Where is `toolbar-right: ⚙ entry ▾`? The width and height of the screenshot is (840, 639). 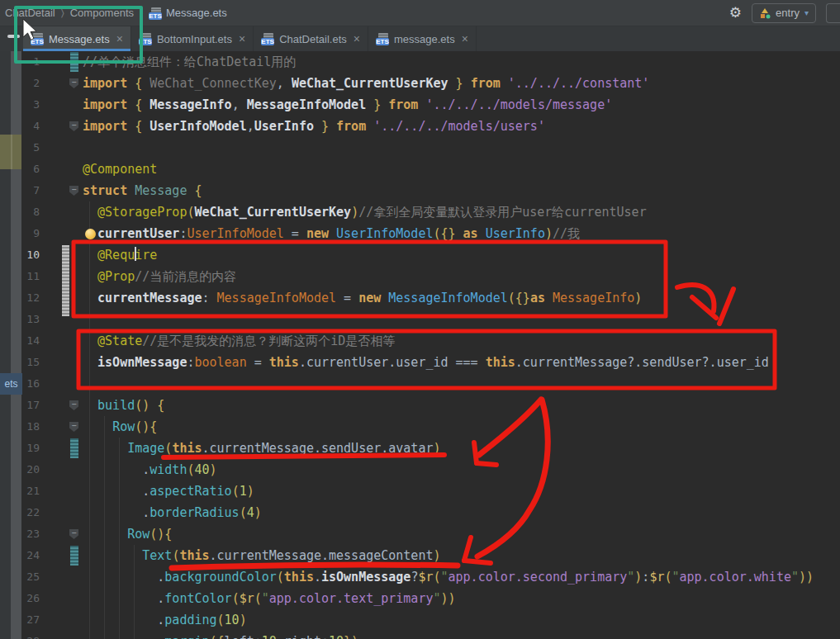 toolbar-right: ⚙ entry ▾ is located at coordinates (785, 13).